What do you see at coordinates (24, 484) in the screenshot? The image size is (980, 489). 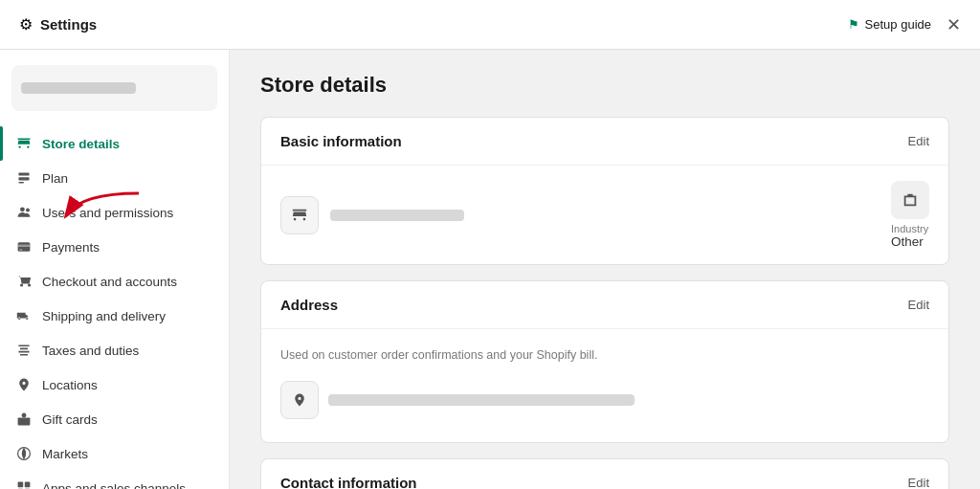 I see `apps-icon` at bounding box center [24, 484].